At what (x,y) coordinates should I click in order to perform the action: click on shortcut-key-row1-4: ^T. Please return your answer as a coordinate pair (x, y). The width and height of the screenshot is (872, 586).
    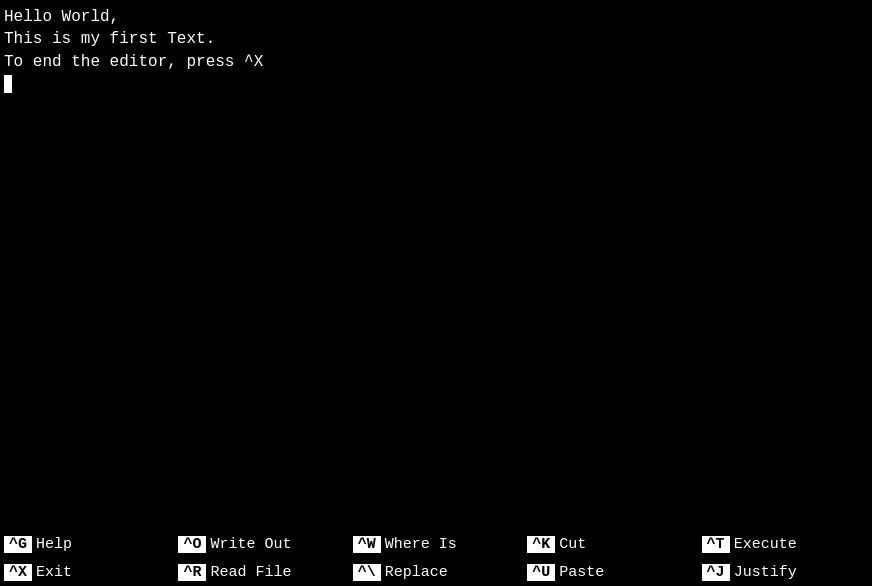
    Looking at the image, I should click on (716, 544).